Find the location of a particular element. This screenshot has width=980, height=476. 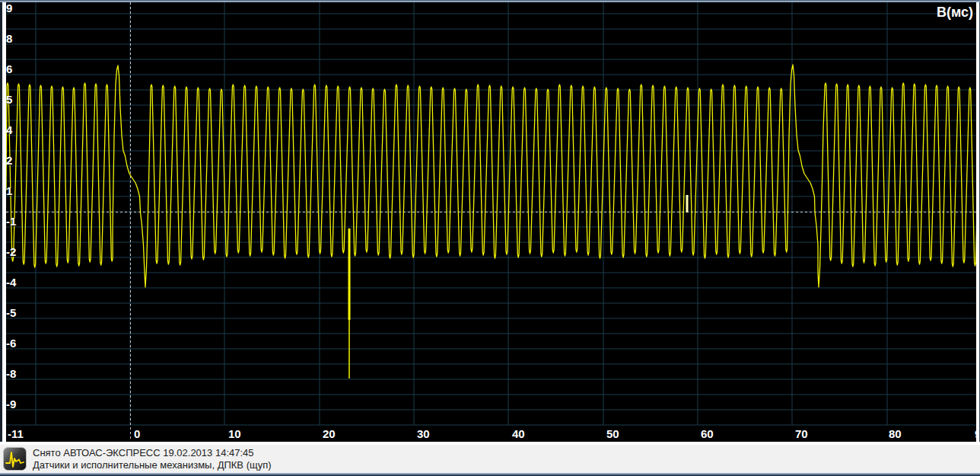

oscilloscope-icon is located at coordinates (15, 458).